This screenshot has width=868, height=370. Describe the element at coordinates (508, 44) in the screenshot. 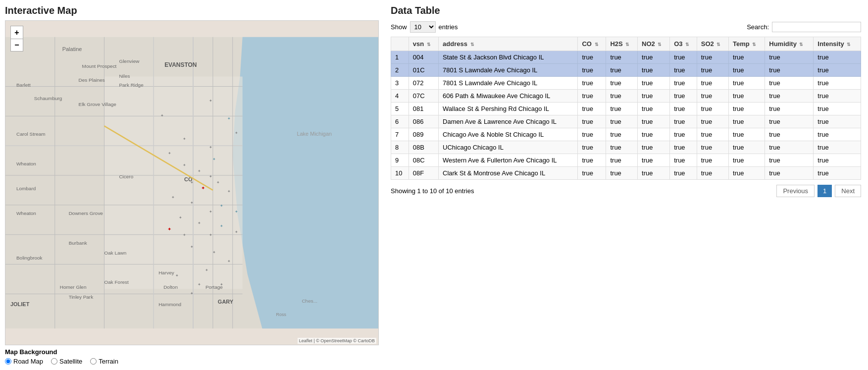

I see `col-address: address ⇅` at that location.